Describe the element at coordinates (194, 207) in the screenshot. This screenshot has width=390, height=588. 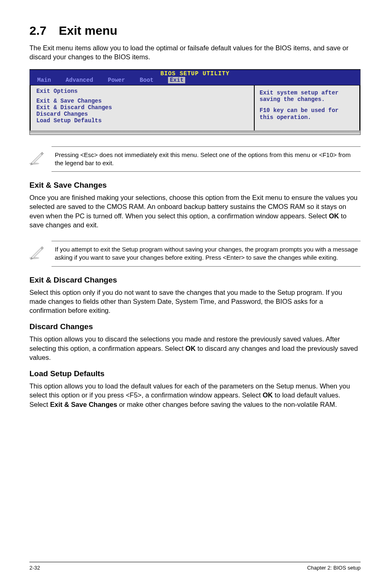
I see `text-segment: Once you are finished making your select…` at that location.